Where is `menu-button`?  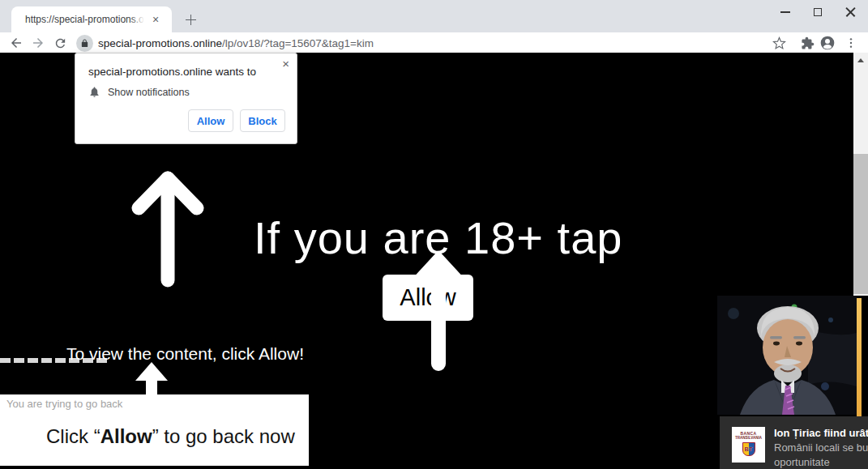
menu-button is located at coordinates (851, 43).